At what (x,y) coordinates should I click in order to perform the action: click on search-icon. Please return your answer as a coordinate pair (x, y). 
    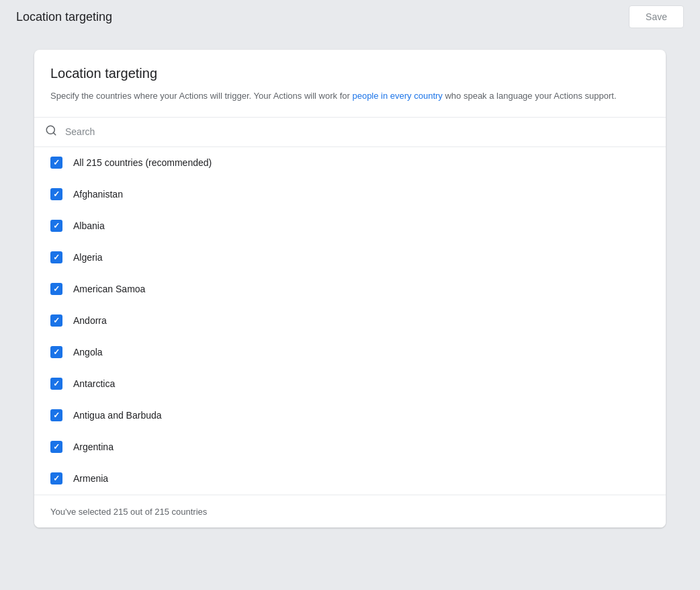
    Looking at the image, I should click on (51, 132).